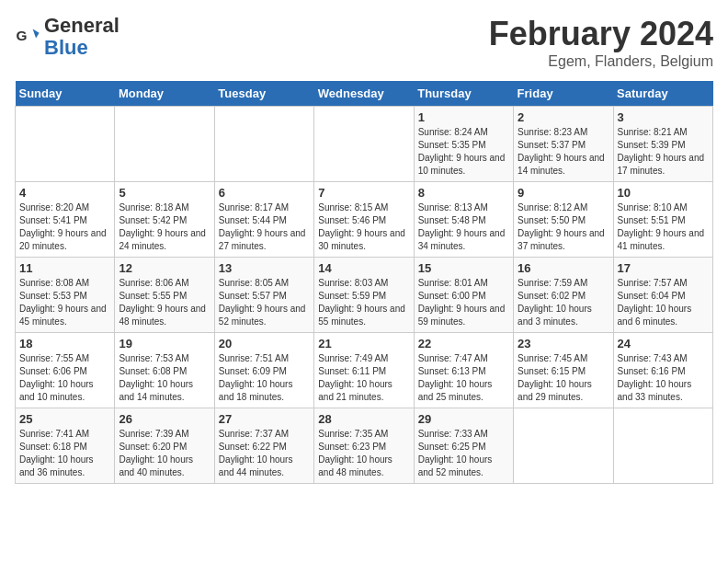  What do you see at coordinates (463, 118) in the screenshot?
I see `day-number: 1` at bounding box center [463, 118].